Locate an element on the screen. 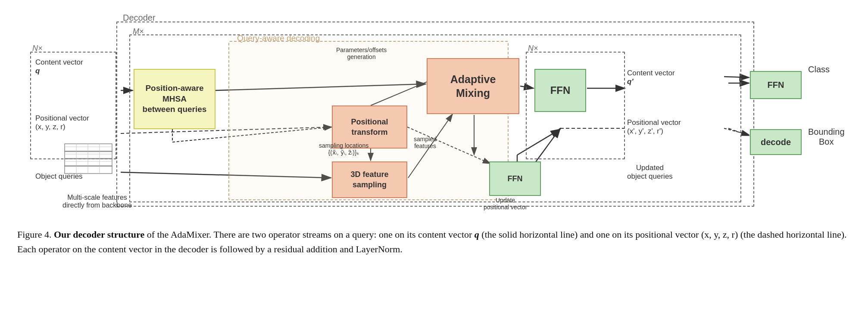 This screenshot has width=868, height=310. positional-coords-right: (x', y', z', r') is located at coordinates (645, 131).